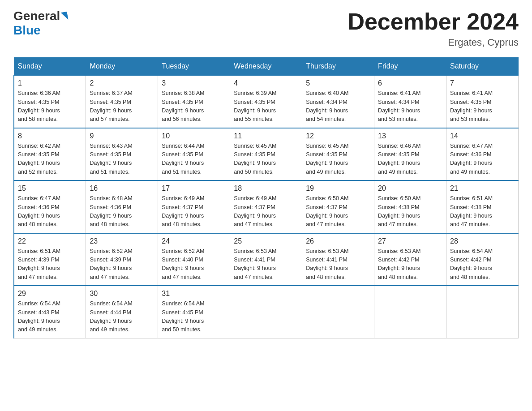 The height and width of the screenshot is (411, 532). Describe the element at coordinates (266, 188) in the screenshot. I see `day-number: 18` at that location.